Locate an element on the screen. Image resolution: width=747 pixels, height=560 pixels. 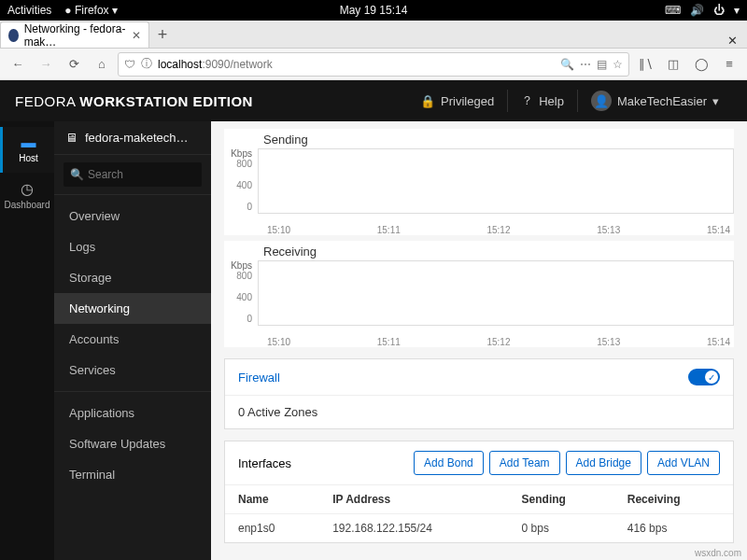
rail-dashboard-label: Dashboard is located at coordinates (28, 205).